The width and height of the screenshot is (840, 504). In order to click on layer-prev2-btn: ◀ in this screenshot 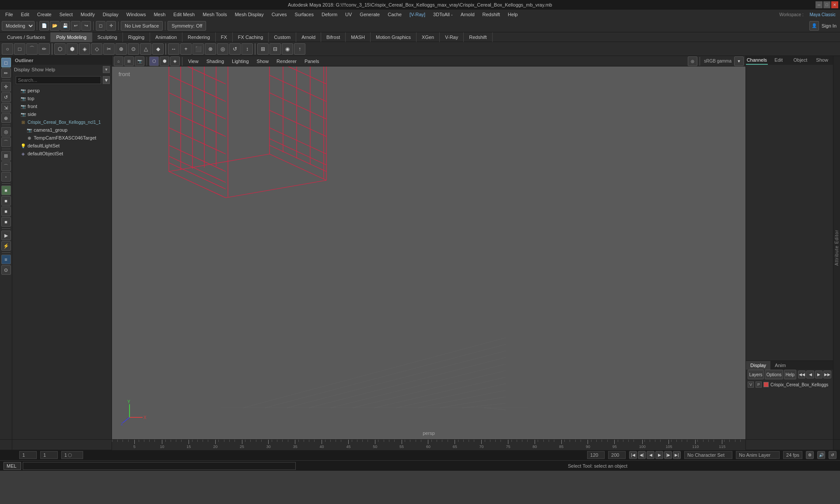, I will do `click(810, 374)`.